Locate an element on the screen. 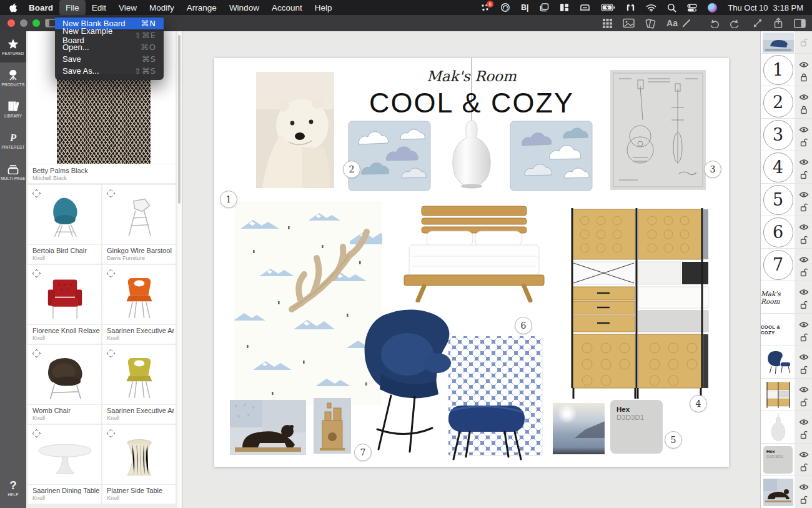 The image size is (812, 508). menu-edit: Edit is located at coordinates (99, 7).